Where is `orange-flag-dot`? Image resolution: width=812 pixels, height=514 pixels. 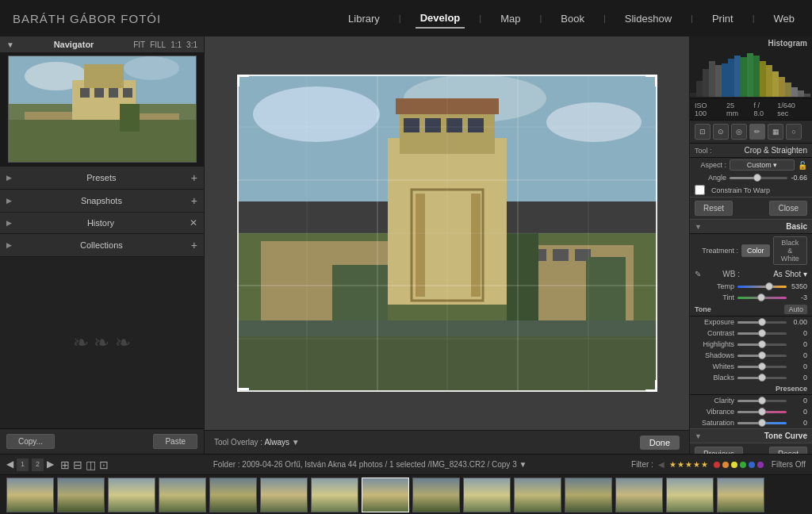 orange-flag-dot is located at coordinates (726, 465).